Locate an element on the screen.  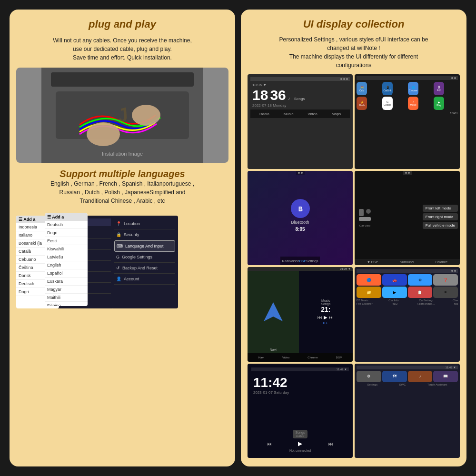
big-time-display: 11:42 is located at coordinates (300, 383).